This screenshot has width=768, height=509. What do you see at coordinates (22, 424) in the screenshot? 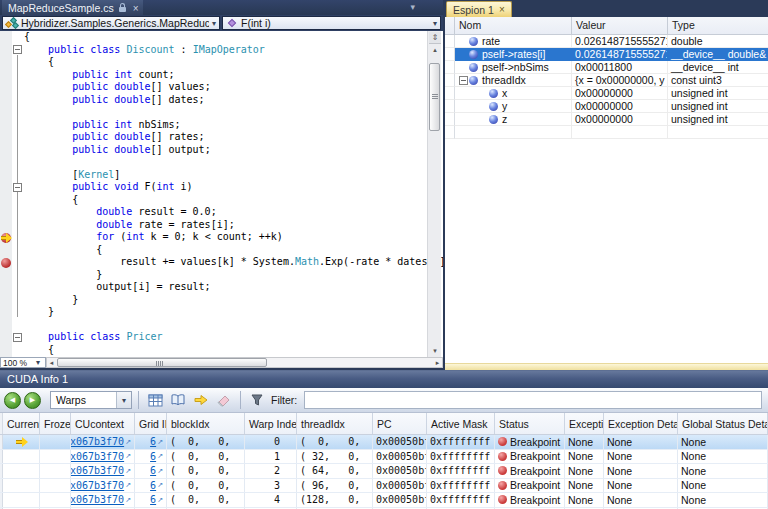
I see `cuda-column-current: Current` at bounding box center [22, 424].